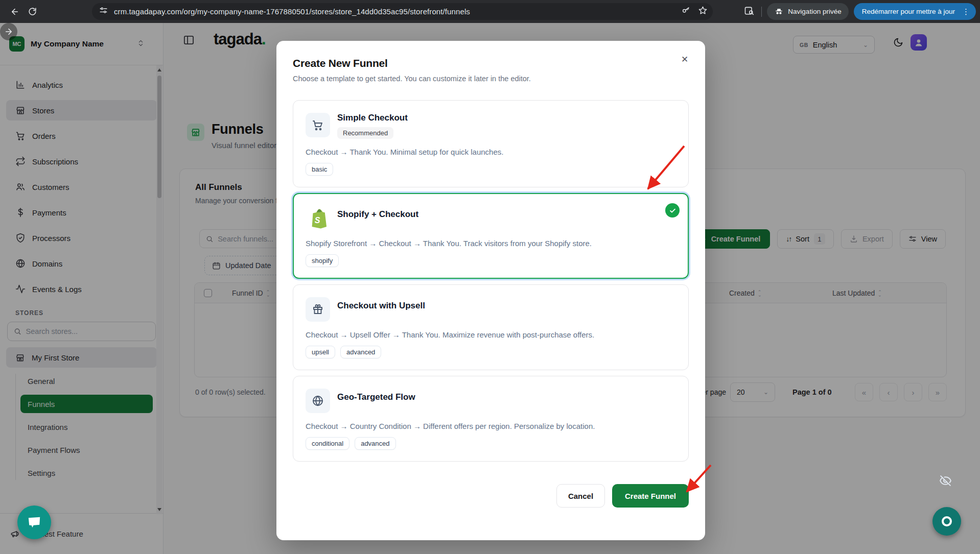 This screenshot has width=980, height=554. I want to click on template-card-geo-targeted-flow: Geo-Targeted Flow Checkout → Country Con…, so click(491, 419).